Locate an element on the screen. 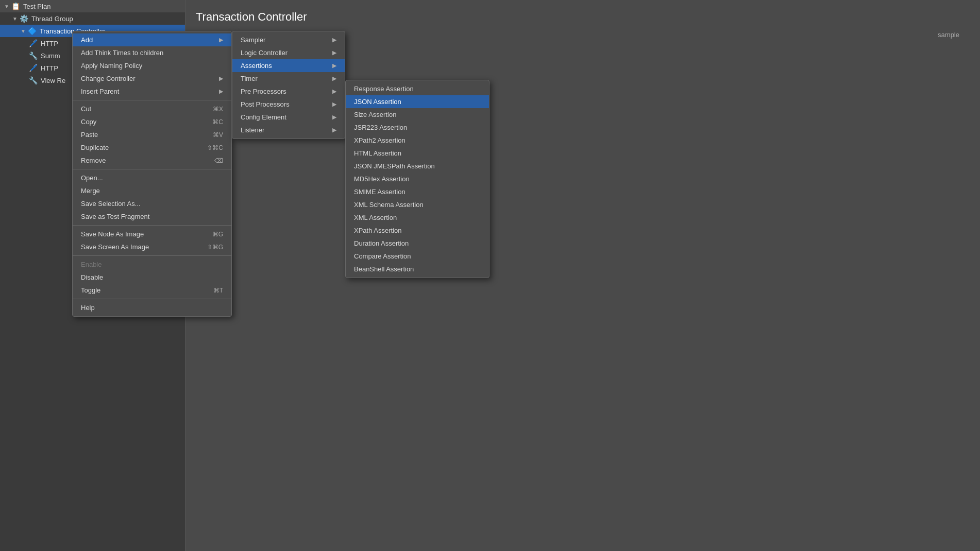 The image size is (980, 551). menu-item-xml-schema-assertion: XML Schema Assertion is located at coordinates (417, 205).